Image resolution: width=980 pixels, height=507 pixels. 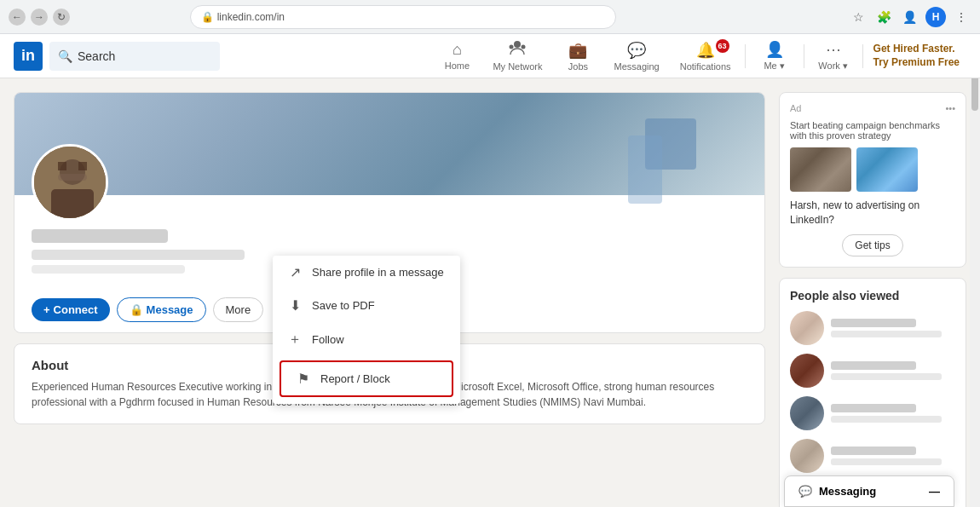 What do you see at coordinates (295, 339) in the screenshot?
I see `follow-icon: ＋` at bounding box center [295, 339].